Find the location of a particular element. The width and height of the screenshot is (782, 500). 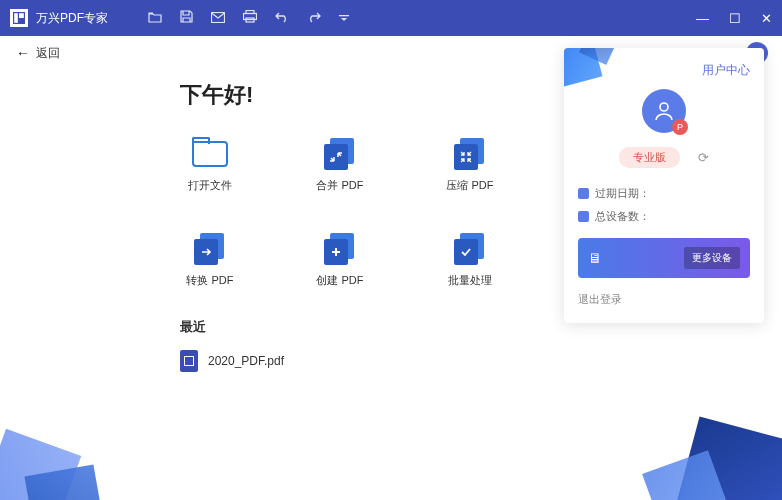

close-button: ✕ is located at coordinates (766, 18).